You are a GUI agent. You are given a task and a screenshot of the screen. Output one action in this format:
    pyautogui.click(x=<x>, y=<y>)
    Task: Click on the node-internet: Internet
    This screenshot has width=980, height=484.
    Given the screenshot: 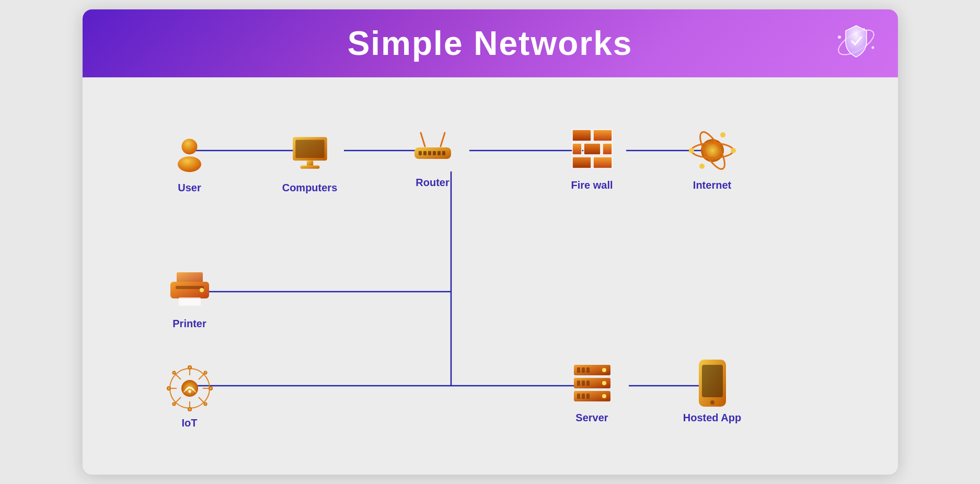 What is the action you would take?
    pyautogui.click(x=712, y=159)
    